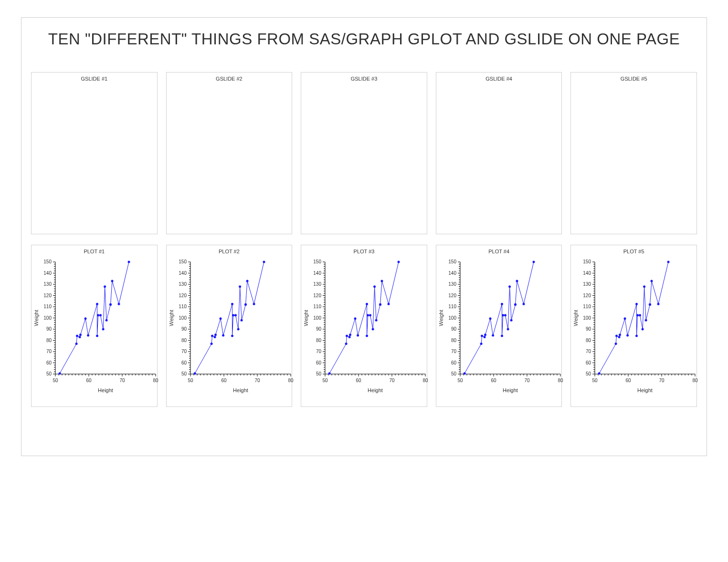  Describe the element at coordinates (634, 326) in the screenshot. I see `plot-panel: PLOT #5 50607080901001101201301401505060…` at that location.